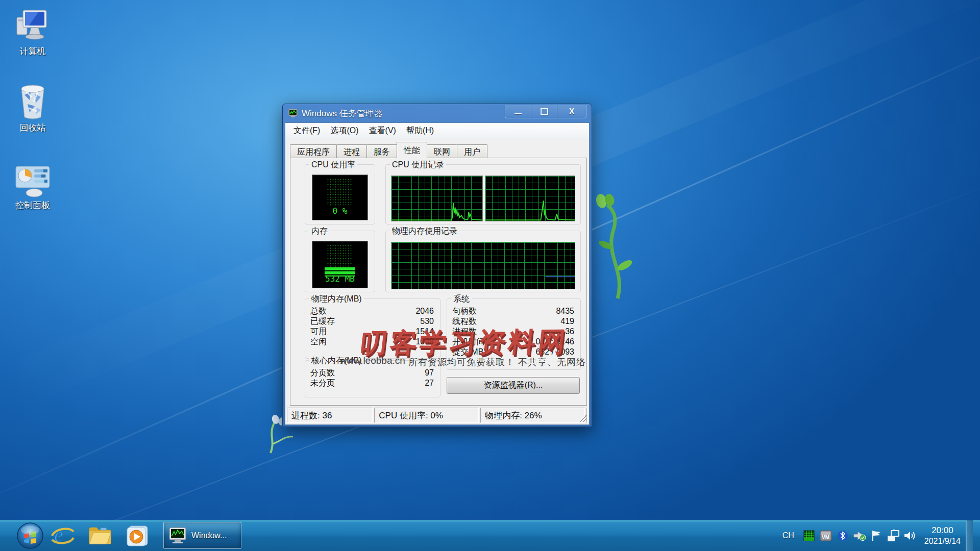 The width and height of the screenshot is (980, 551). Describe the element at coordinates (518, 113) in the screenshot. I see `minimize-icon` at that location.